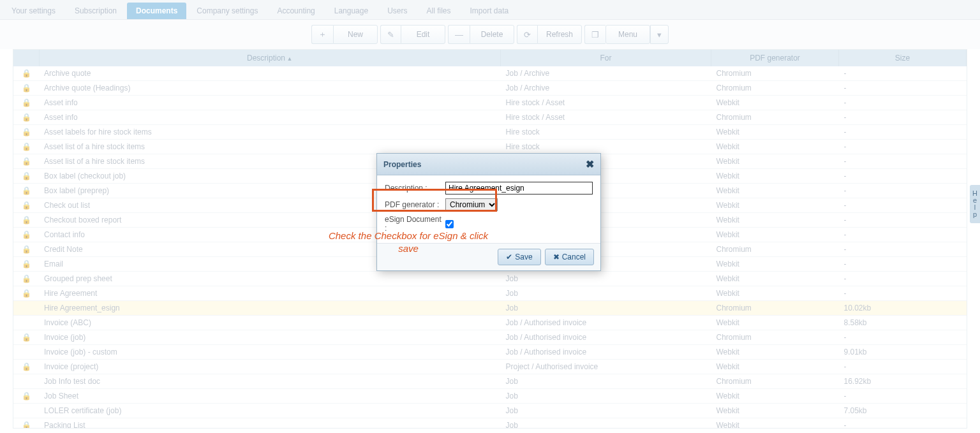 This screenshot has width=980, height=433. What do you see at coordinates (270, 58) in the screenshot?
I see `col-description: Description` at bounding box center [270, 58].